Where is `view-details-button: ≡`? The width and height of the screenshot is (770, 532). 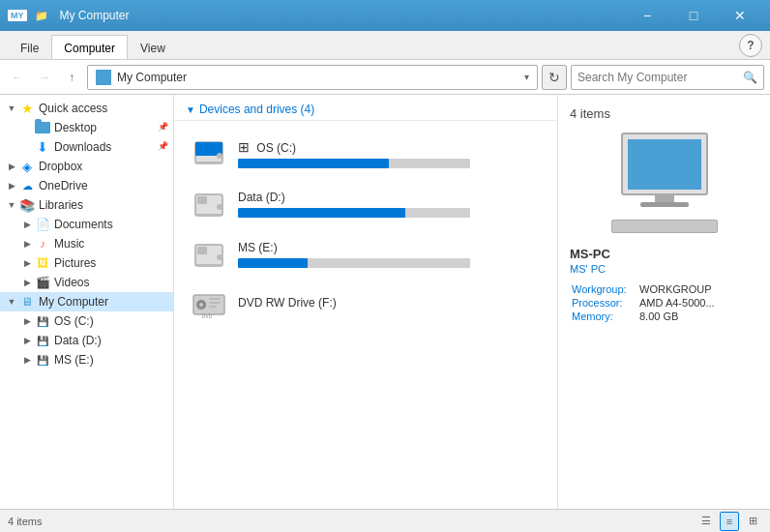
view-details-button: ≡ is located at coordinates (729, 521).